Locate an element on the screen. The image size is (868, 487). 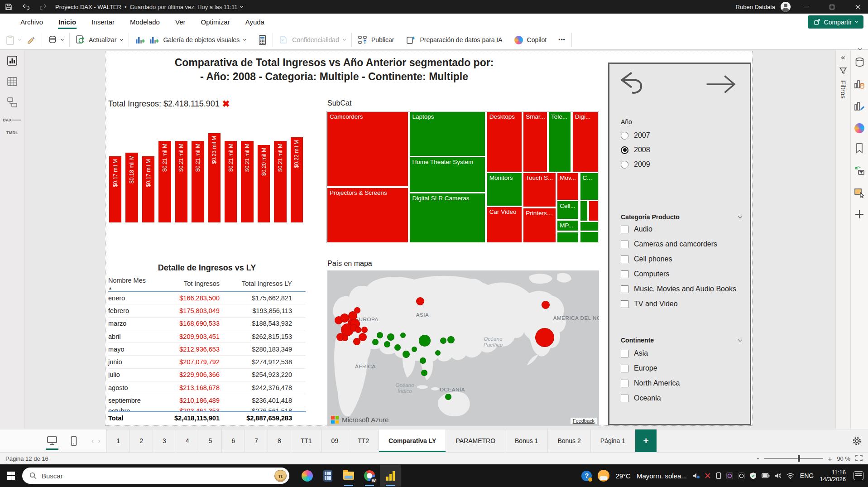
bar-agosto: $0.21 mil M is located at coordinates (231, 182).